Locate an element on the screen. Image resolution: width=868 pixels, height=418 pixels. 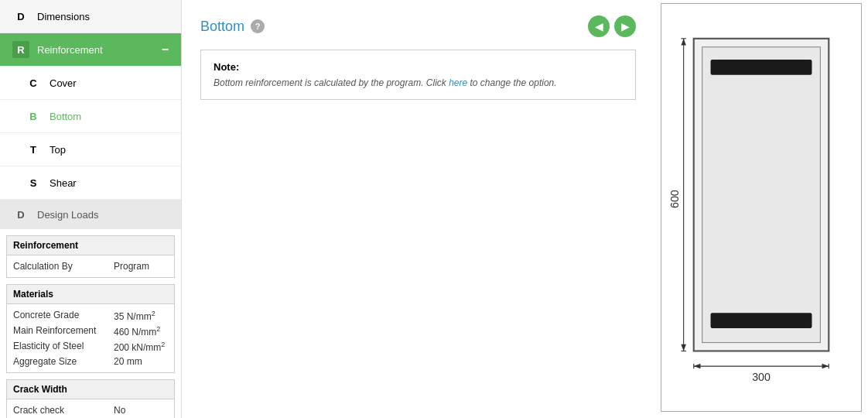
note-text: Bottom reinforcement is calculated by th… is located at coordinates (418, 83).